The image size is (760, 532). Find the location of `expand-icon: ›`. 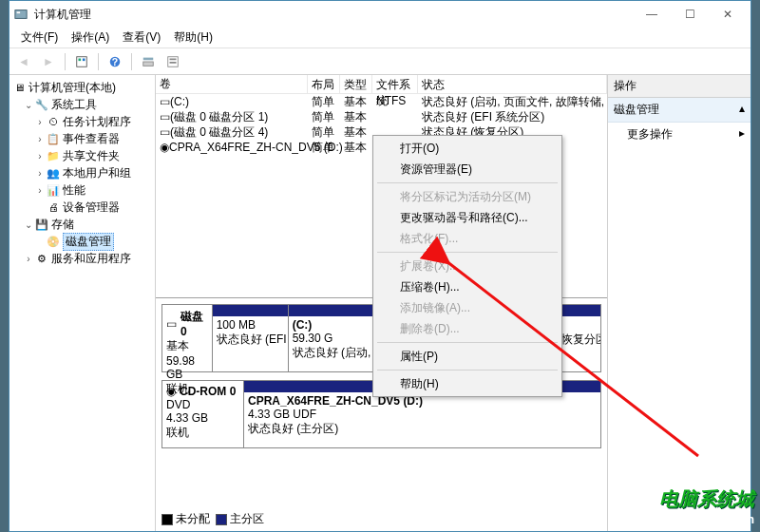

expand-icon: › is located at coordinates (28, 258).